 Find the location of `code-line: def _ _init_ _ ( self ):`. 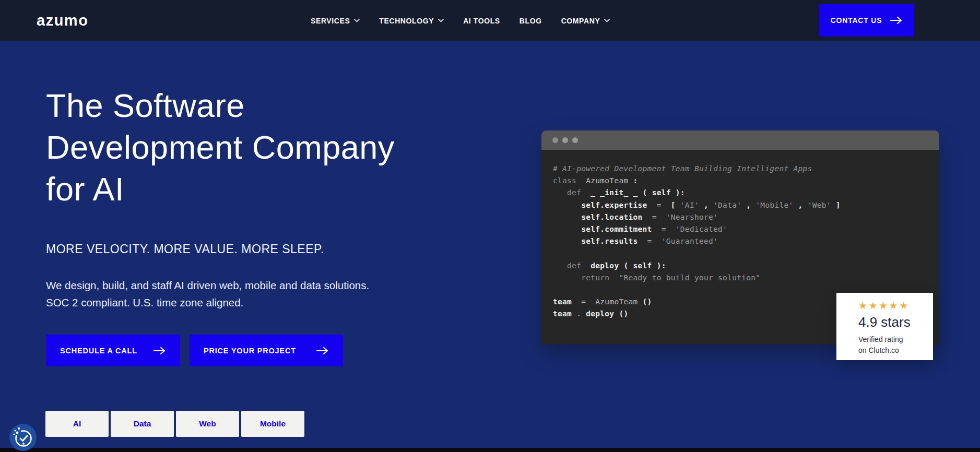

code-line: def _ _init_ _ ( self ): is located at coordinates (746, 193).